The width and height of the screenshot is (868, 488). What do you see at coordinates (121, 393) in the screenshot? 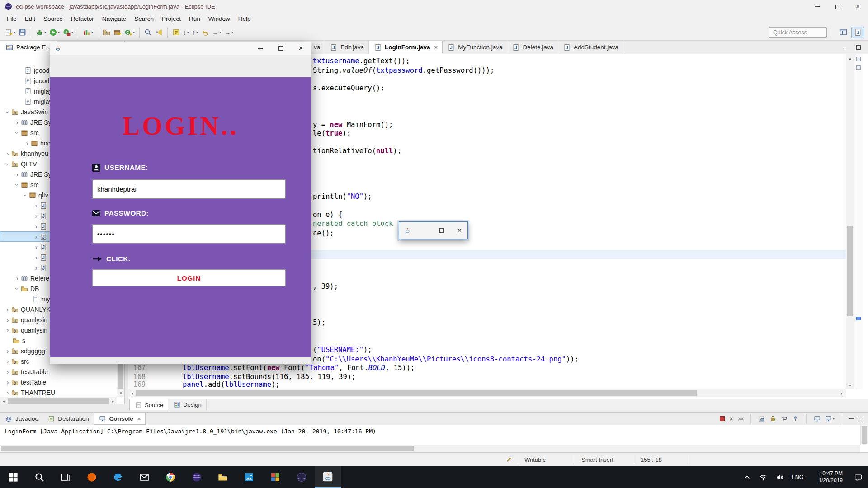
I see `scroll-down-icon: ▾` at bounding box center [121, 393].